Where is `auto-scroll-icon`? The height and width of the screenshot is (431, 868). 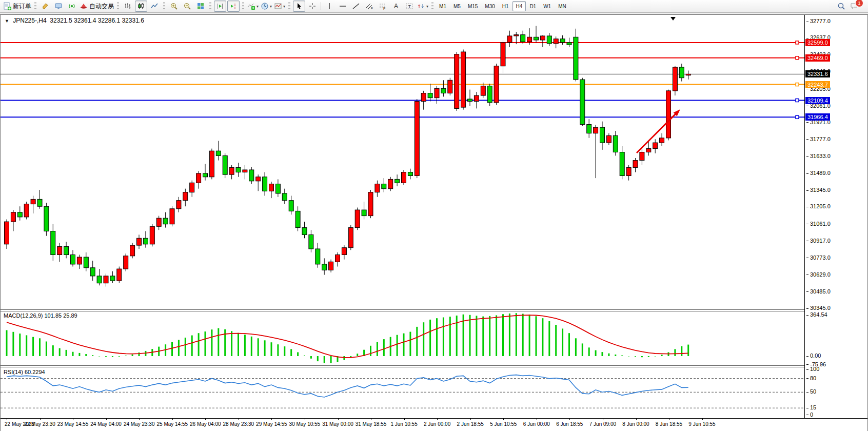 auto-scroll-icon is located at coordinates (220, 6).